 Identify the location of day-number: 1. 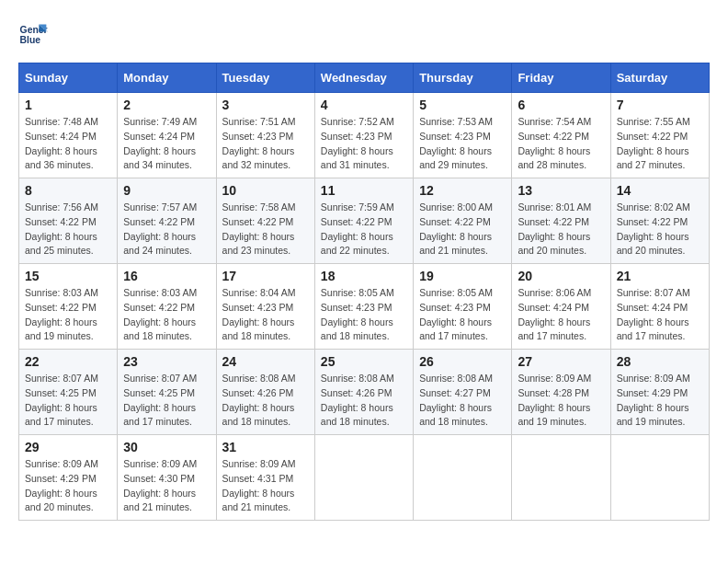
(68, 105).